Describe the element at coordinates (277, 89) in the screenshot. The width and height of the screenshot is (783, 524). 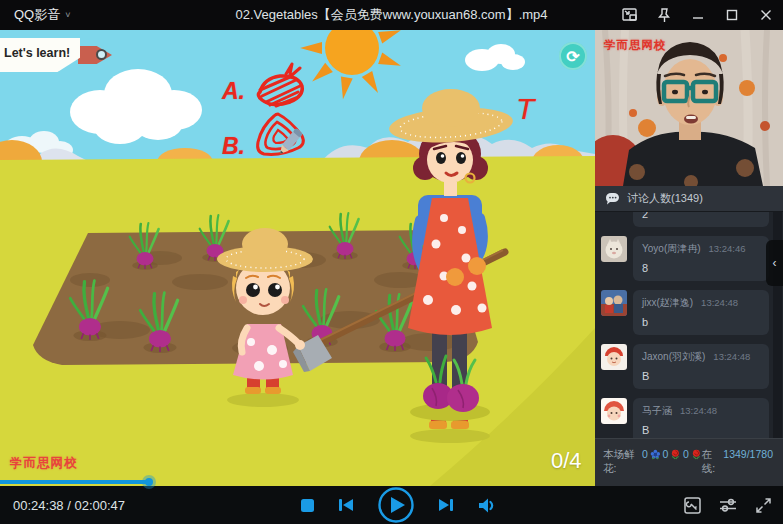
I see `annotation-beet-scribble` at that location.